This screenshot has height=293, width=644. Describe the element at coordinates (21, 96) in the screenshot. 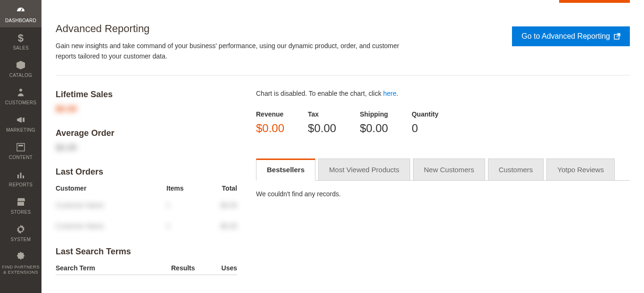

I see `sidebar-item-customers: CUSTOMERS` at that location.